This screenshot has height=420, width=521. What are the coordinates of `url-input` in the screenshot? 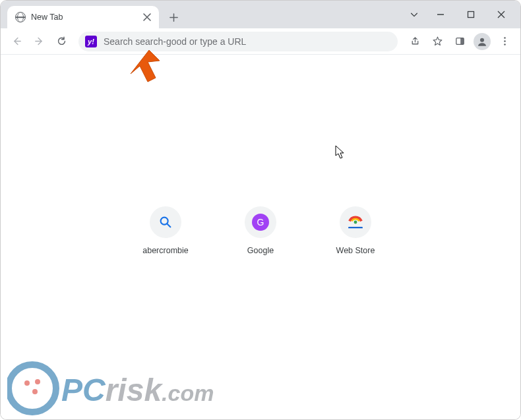 It's located at (247, 42).